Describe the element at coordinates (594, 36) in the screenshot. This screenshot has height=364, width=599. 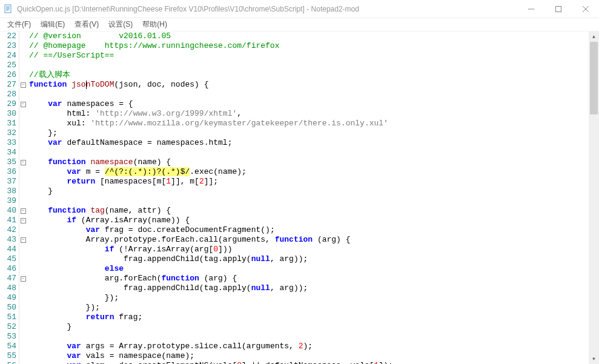
I see `scroll-up-button: ▲` at that location.